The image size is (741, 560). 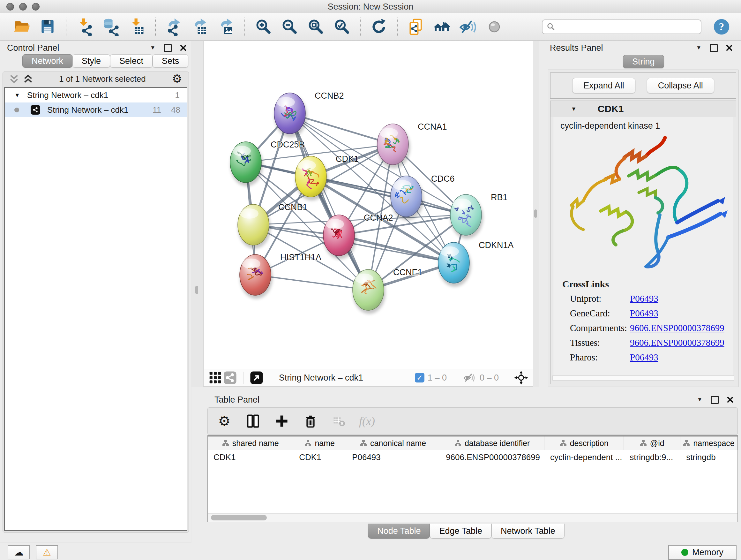 I want to click on control-panel-collapse-icon: ▼, so click(x=153, y=48).